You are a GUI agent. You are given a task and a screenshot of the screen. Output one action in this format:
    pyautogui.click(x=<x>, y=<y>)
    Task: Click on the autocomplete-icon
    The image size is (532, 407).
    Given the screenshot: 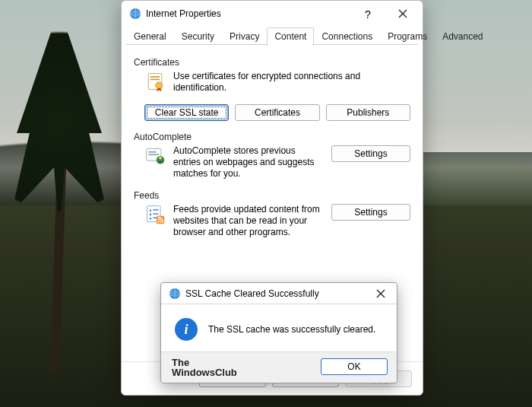 What is the action you would take?
    pyautogui.click(x=155, y=156)
    